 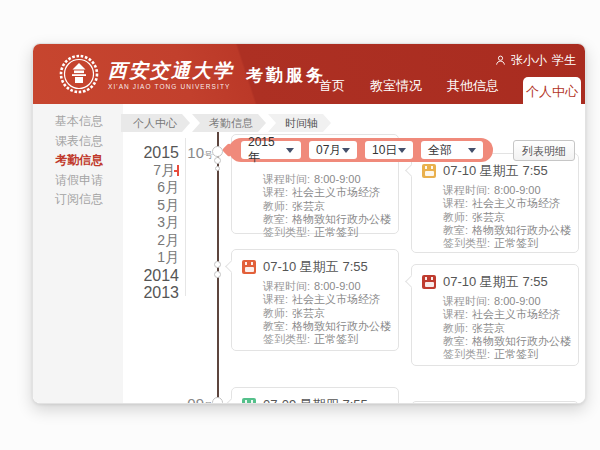 What do you see at coordinates (315, 400) in the screenshot?
I see `card-header: 07-09 星期四 7:55` at bounding box center [315, 400].